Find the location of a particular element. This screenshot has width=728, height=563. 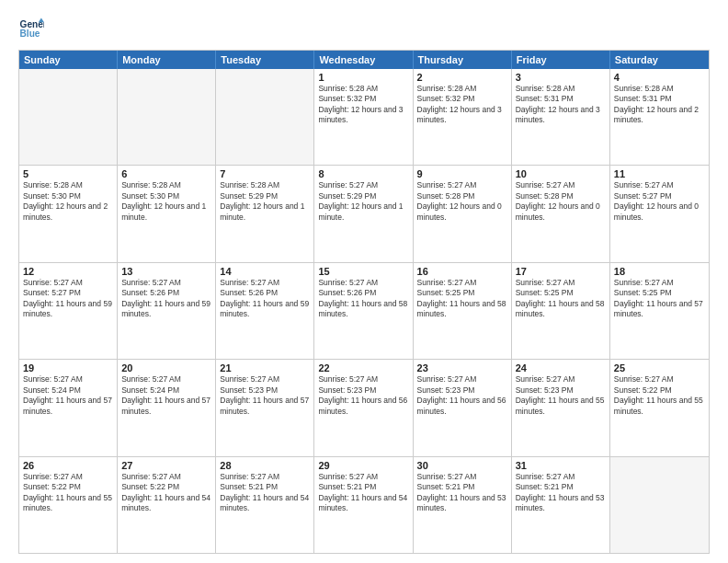

header-day-friday: Friday is located at coordinates (561, 60).